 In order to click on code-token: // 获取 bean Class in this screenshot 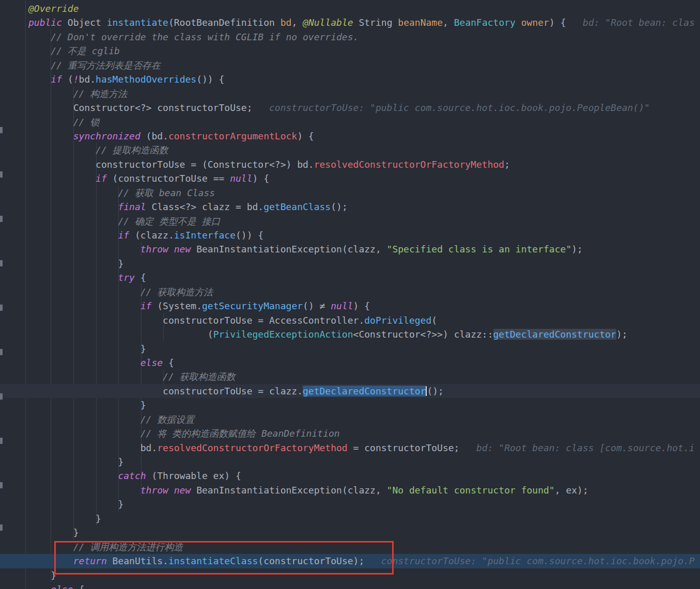, I will do `click(122, 193)`.